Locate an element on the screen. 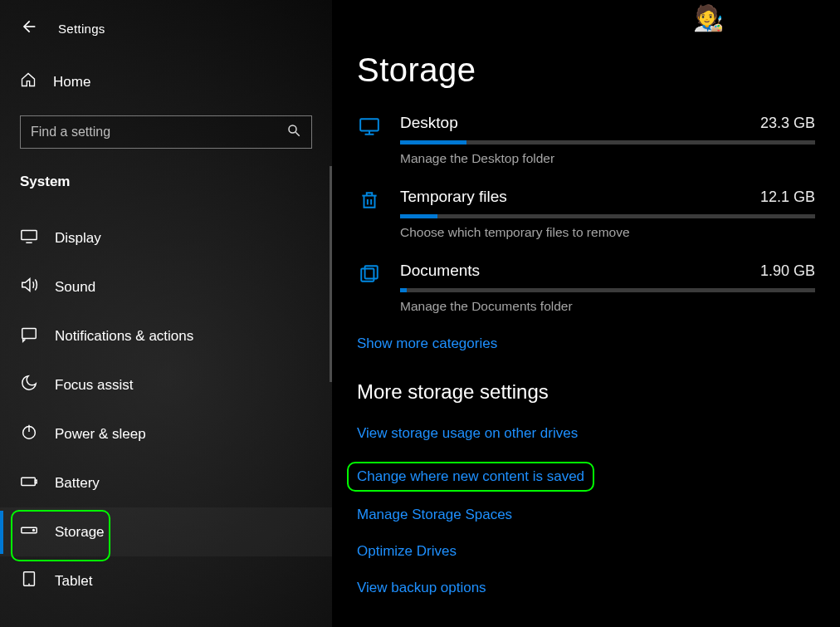 This screenshot has width=840, height=627. sidebar-item-battery: Battery is located at coordinates (166, 483).